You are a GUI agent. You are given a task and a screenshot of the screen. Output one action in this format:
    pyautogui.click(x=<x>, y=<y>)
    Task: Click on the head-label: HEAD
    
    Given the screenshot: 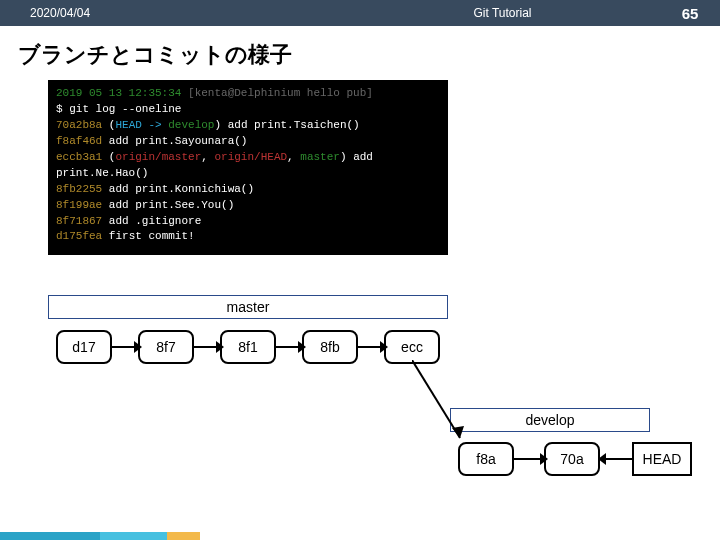 What is the action you would take?
    pyautogui.click(x=662, y=459)
    